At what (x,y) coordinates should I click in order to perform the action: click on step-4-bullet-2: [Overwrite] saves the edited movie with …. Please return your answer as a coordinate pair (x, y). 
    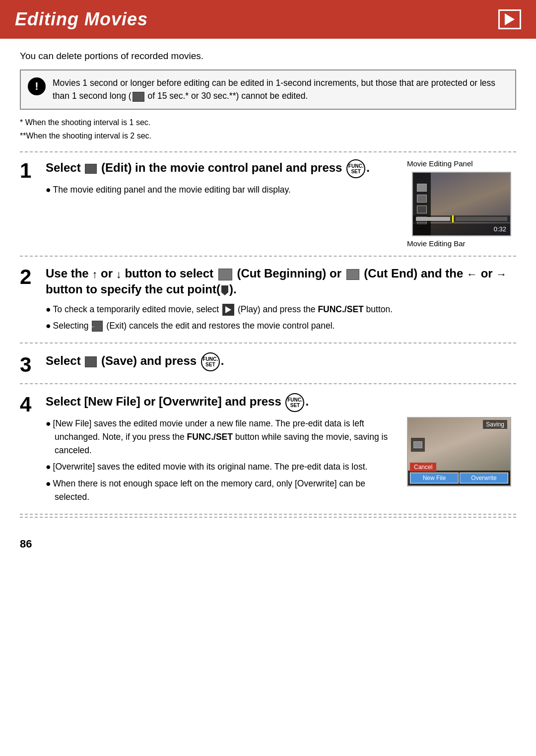
    Looking at the image, I should click on (221, 467).